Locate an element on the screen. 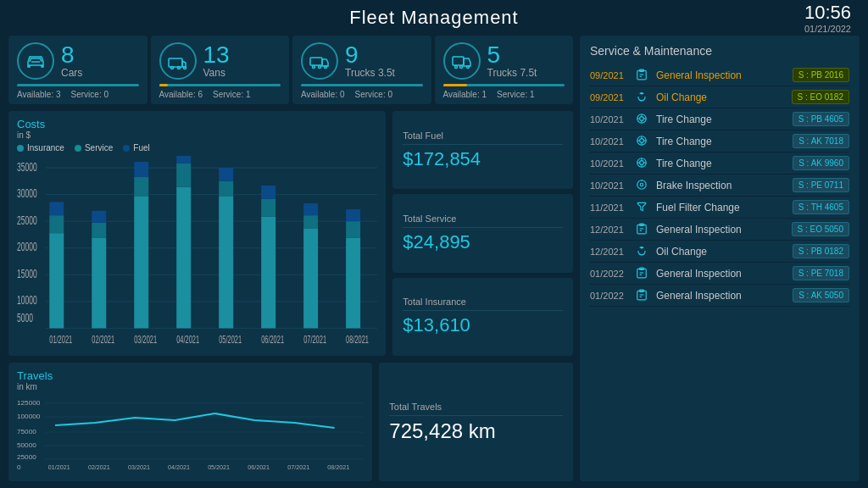 Image resolution: width=868 pixels, height=488 pixels. costs-title: Costs is located at coordinates (197, 124).